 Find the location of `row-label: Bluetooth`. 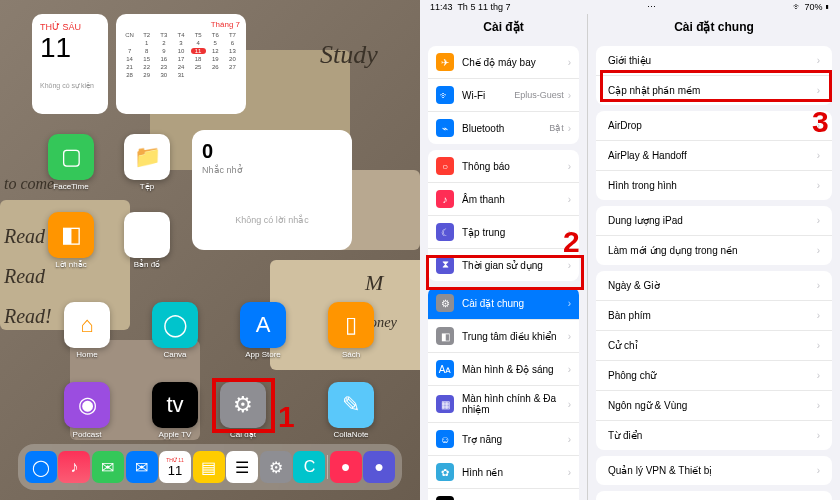

row-label: Bluetooth is located at coordinates (506, 128).